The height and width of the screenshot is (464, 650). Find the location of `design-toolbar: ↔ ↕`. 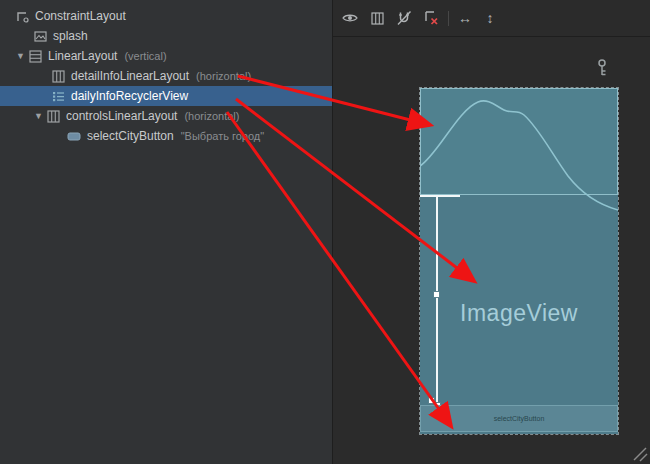

design-toolbar: ↔ ↕ is located at coordinates (420, 18).